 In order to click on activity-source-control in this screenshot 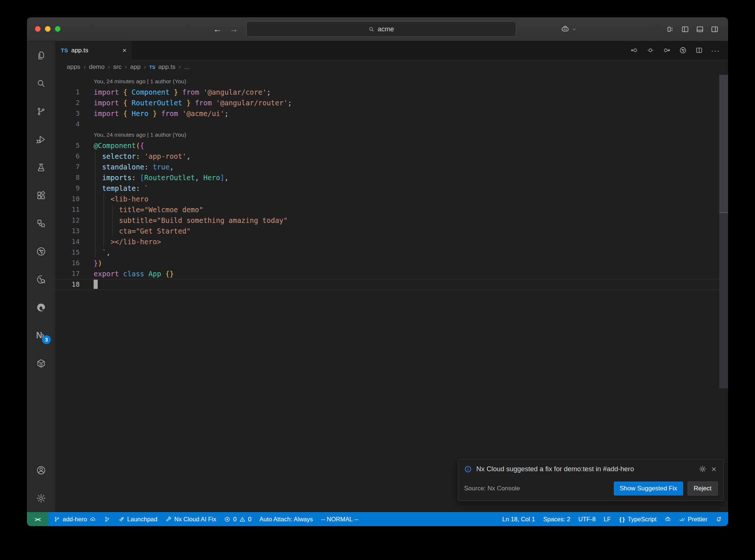, I will do `click(41, 111)`.